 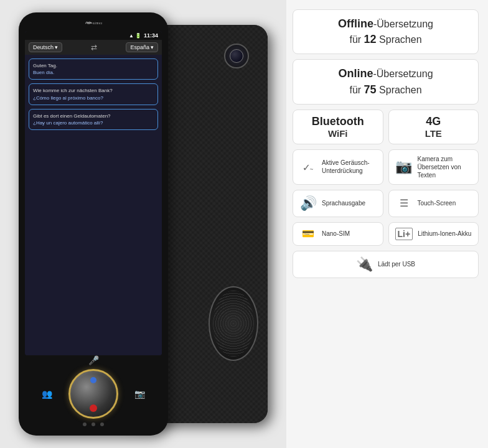 What do you see at coordinates (131, 36) in the screenshot?
I see `wifi-icon: ▲` at bounding box center [131, 36].